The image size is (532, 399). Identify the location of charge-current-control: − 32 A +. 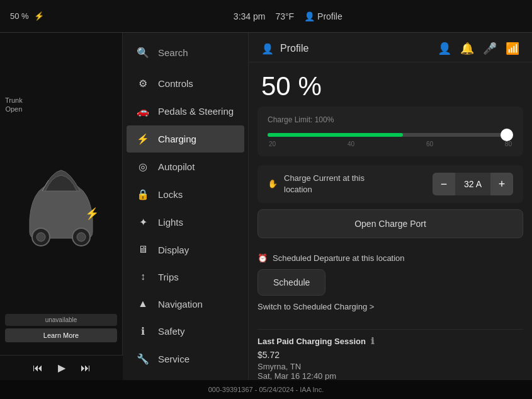
(473, 184).